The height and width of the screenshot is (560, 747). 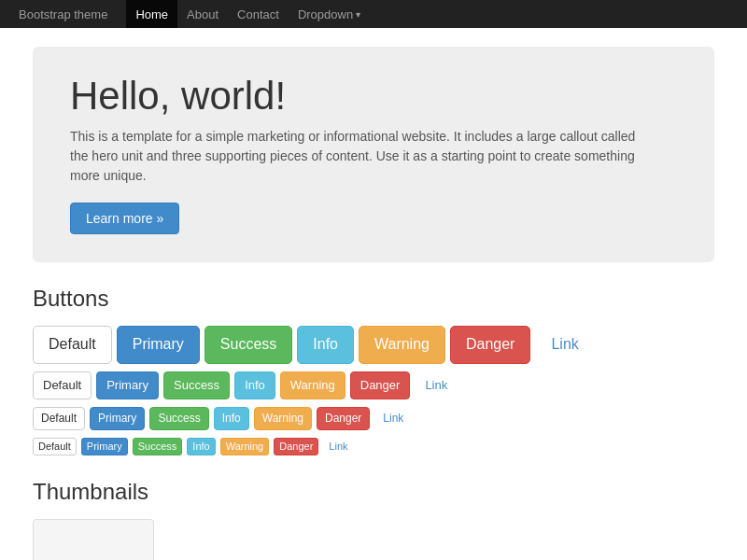 What do you see at coordinates (127, 385) in the screenshot?
I see `btn-primary-md: Primary` at bounding box center [127, 385].